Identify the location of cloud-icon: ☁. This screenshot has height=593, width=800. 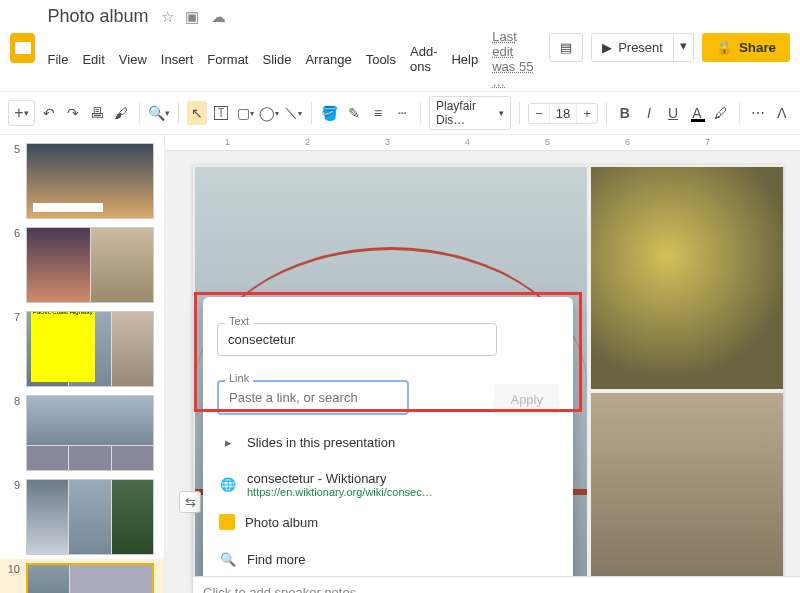
(218, 16).